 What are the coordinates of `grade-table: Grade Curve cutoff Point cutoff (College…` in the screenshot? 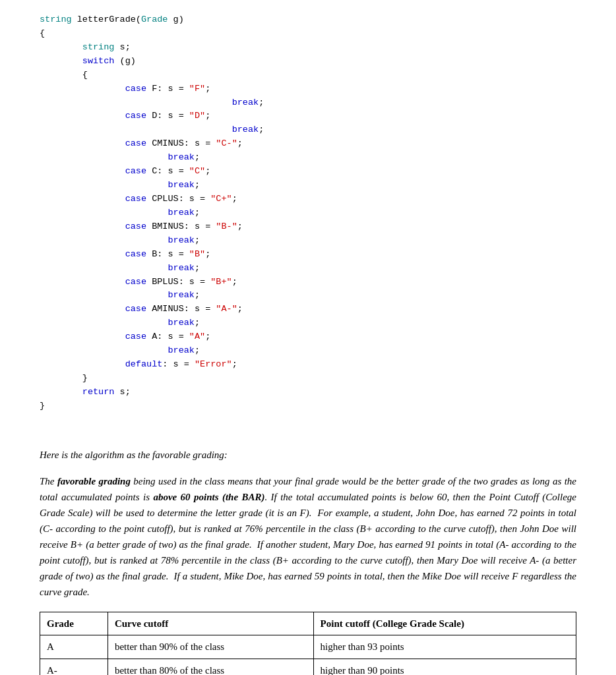 It's located at (308, 643).